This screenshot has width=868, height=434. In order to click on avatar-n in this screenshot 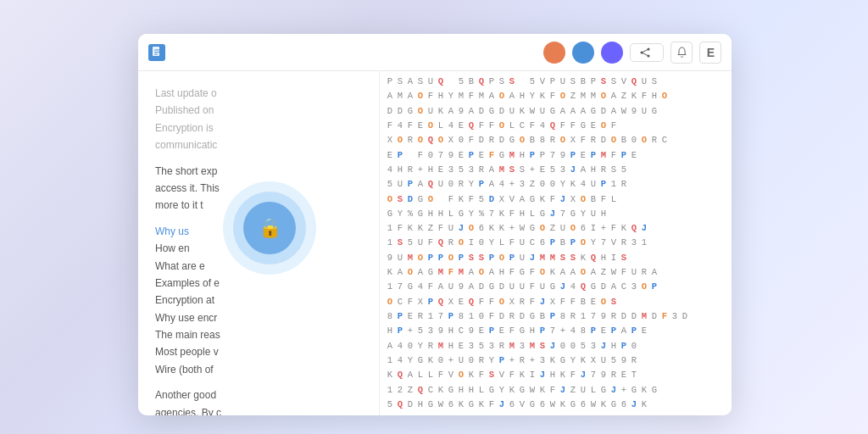, I will do `click(583, 53)`.